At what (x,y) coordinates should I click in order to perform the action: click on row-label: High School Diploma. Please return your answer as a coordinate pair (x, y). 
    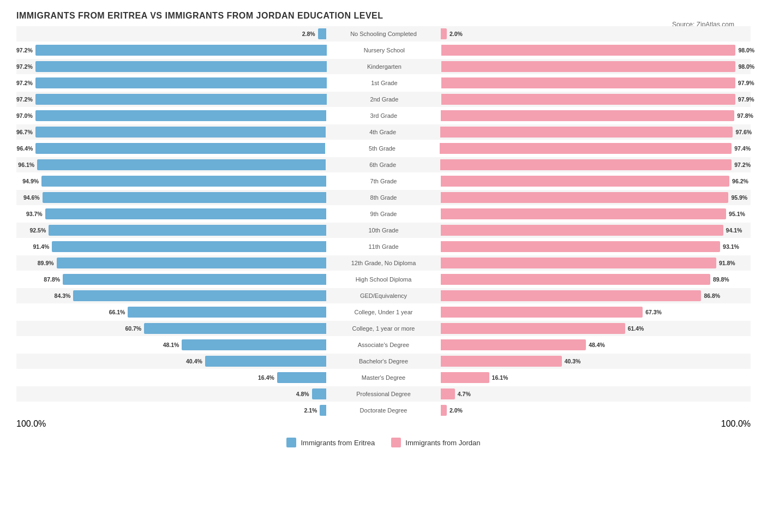
    Looking at the image, I should click on (384, 279).